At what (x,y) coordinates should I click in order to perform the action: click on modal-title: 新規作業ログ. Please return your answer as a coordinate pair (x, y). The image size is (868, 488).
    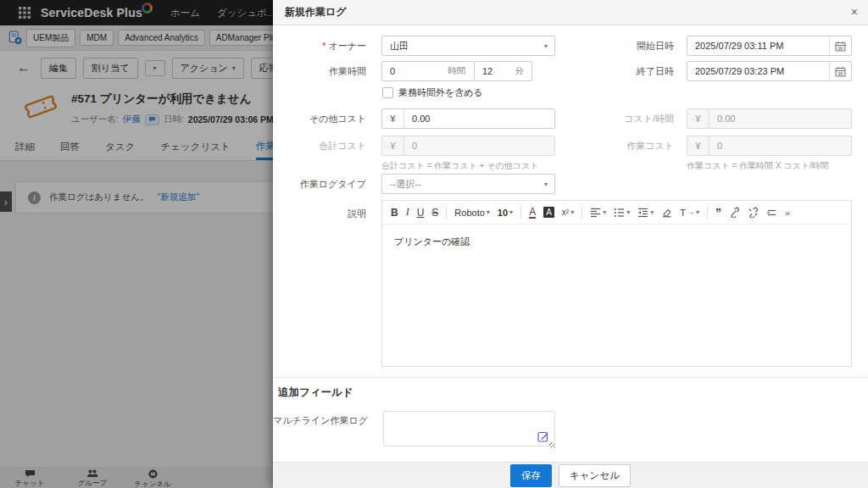
    Looking at the image, I should click on (315, 12).